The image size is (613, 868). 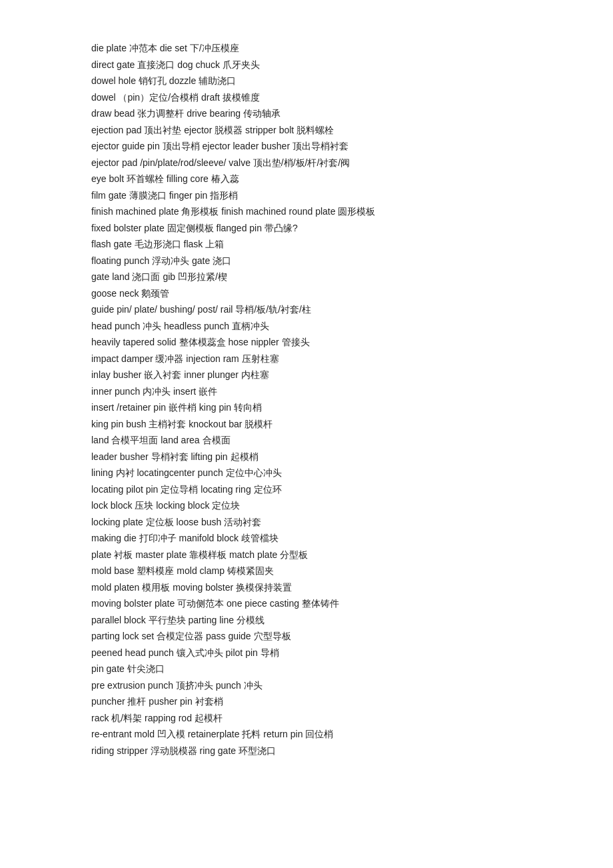 What do you see at coordinates (306, 392) in the screenshot?
I see `text-line-21: inner punch 内冲头 insert 嵌件` at bounding box center [306, 392].